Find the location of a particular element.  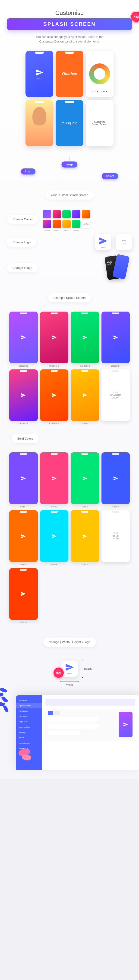

label-change-image: Change Image is located at coordinates (22, 268).